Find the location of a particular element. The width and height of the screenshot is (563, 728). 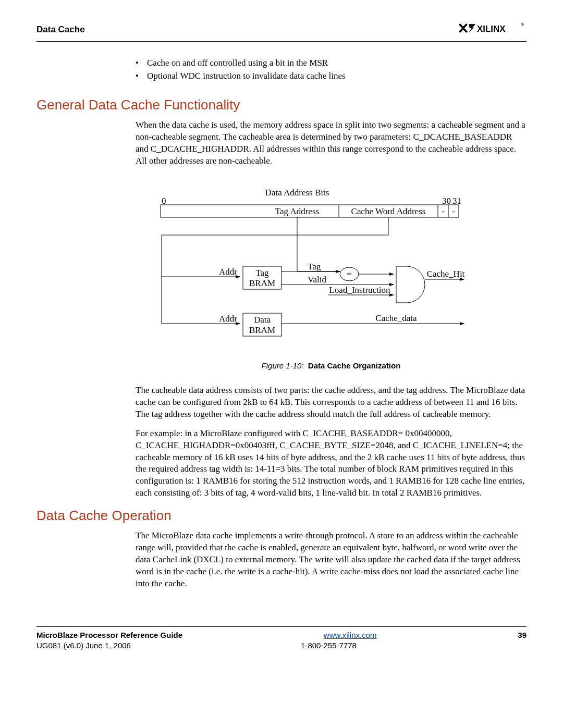

paragraph: The cacheable data address consists of t… is located at coordinates (331, 402).